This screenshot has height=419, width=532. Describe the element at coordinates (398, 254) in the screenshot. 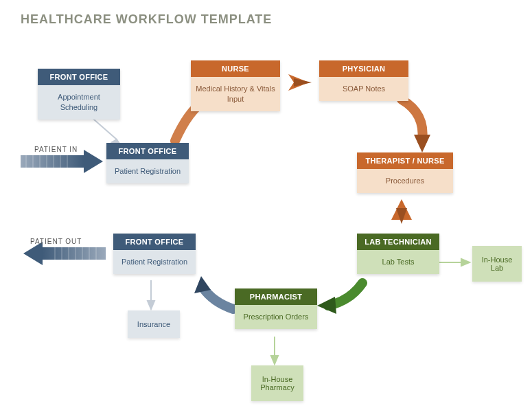

I see `node-lab-technician: LAB TECHNICIAN Lab Tests` at that location.